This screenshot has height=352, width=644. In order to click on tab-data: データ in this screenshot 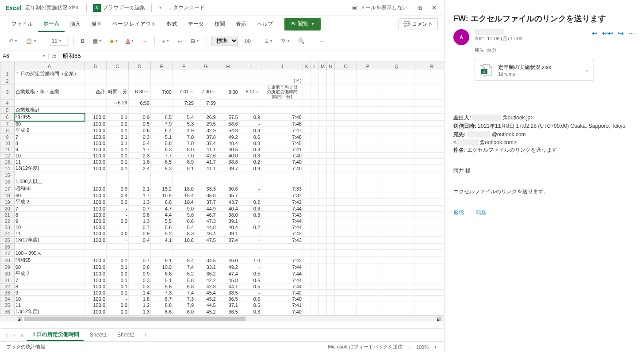, I will do `click(196, 24)`.